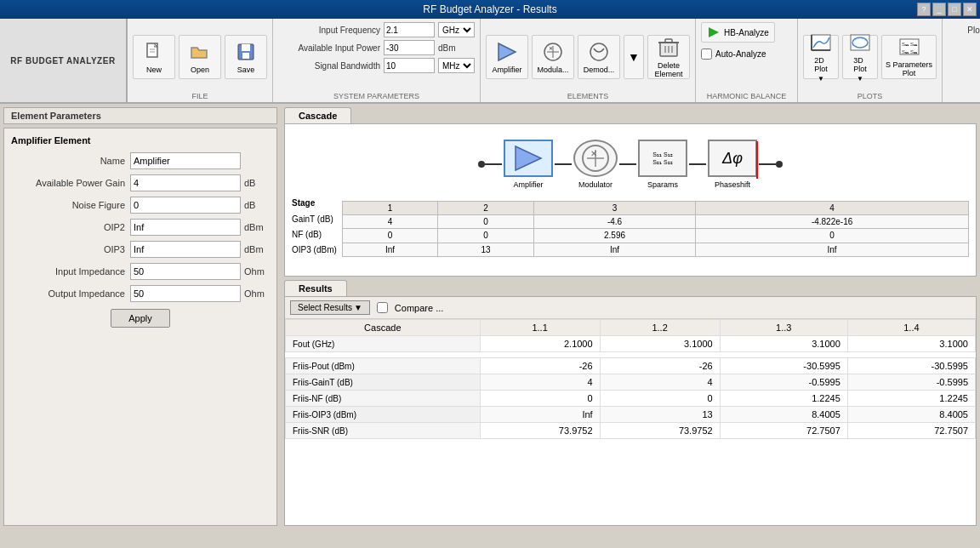  I want to click on demodulator-button: Demod..., so click(599, 57).